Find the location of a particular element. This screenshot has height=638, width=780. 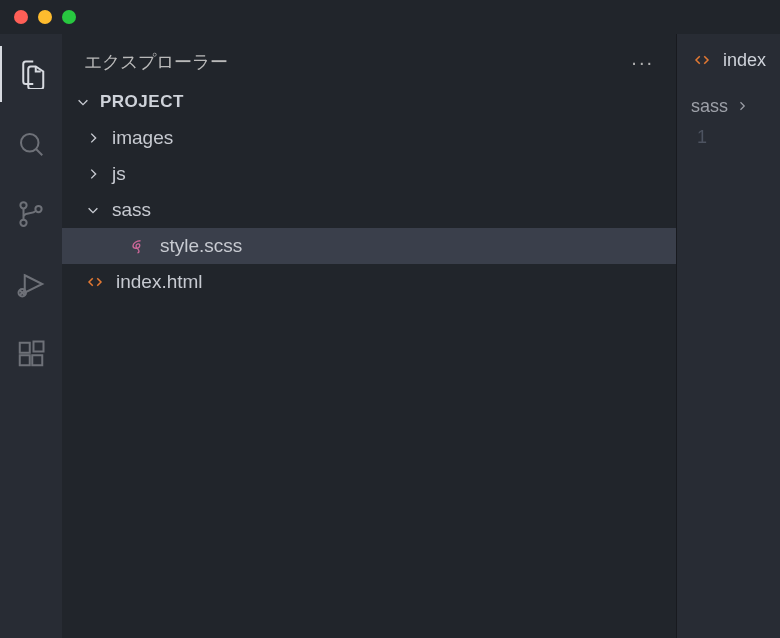

breadcrumb: sass is located at coordinates (728, 104).